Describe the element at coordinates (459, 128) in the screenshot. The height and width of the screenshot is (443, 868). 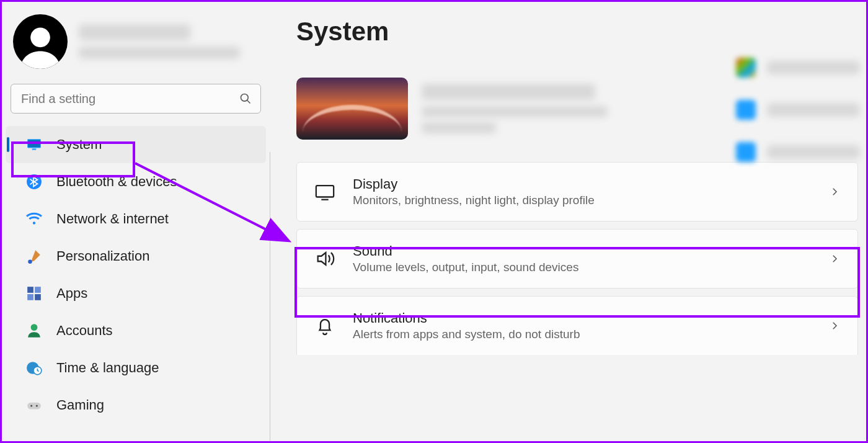
I see `device-rename-redacted` at that location.